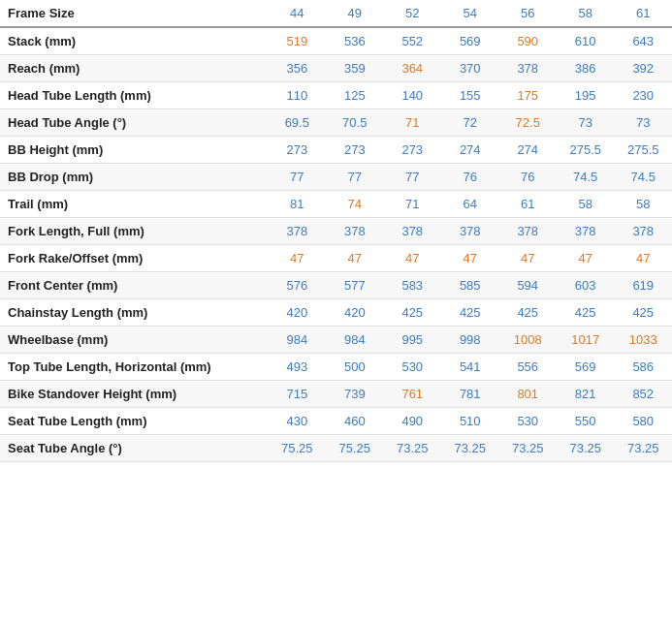  Describe the element at coordinates (469, 394) in the screenshot. I see `cell-value: 781` at that location.